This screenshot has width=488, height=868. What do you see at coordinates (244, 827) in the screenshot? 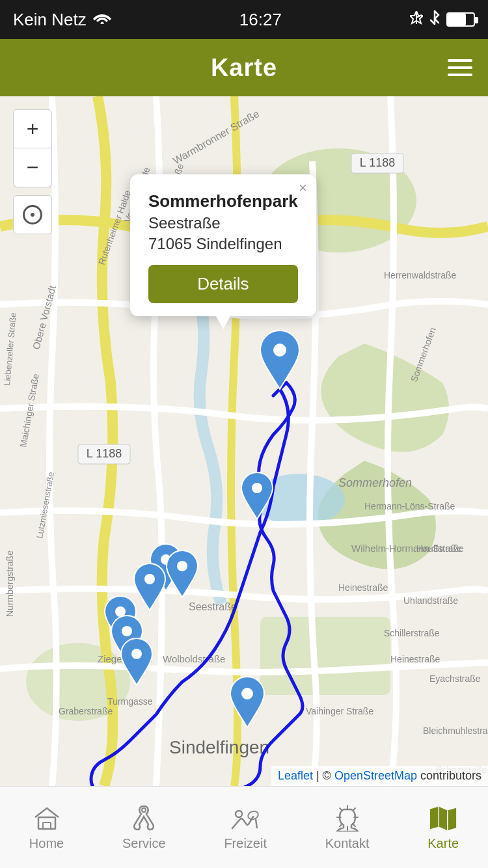
I see `tab-bar: Home Service Freizeit` at bounding box center [244, 827].